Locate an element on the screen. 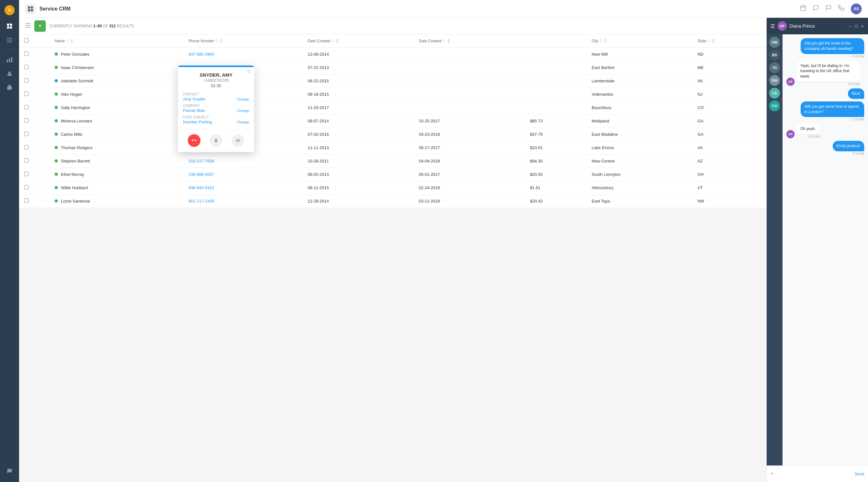 The height and width of the screenshot is (482, 868). select-all-checkbox is located at coordinates (26, 40).